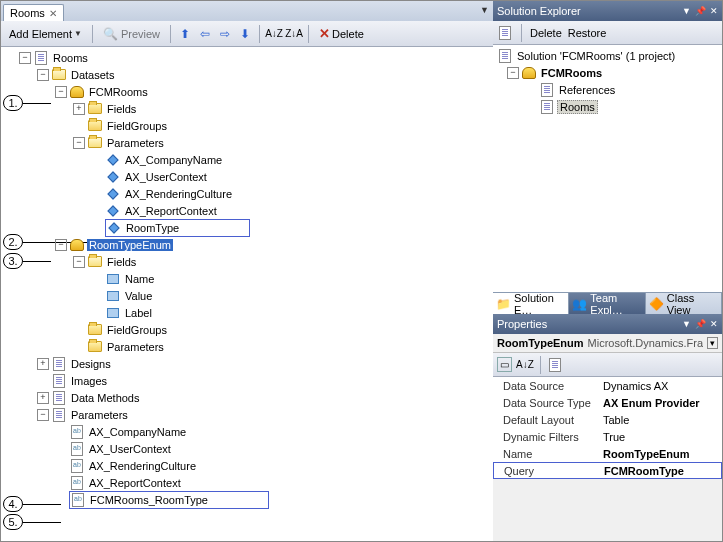 This screenshot has height=542, width=723. I want to click on tab-strip: Rooms ✕ ▼, so click(247, 11).